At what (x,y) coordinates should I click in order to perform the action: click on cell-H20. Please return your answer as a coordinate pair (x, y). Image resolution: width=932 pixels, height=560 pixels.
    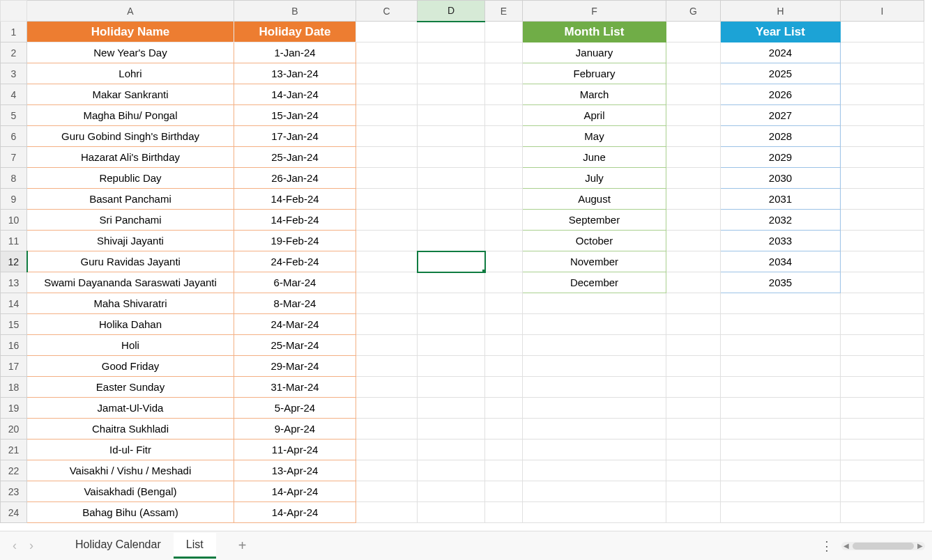
    Looking at the image, I should click on (781, 429).